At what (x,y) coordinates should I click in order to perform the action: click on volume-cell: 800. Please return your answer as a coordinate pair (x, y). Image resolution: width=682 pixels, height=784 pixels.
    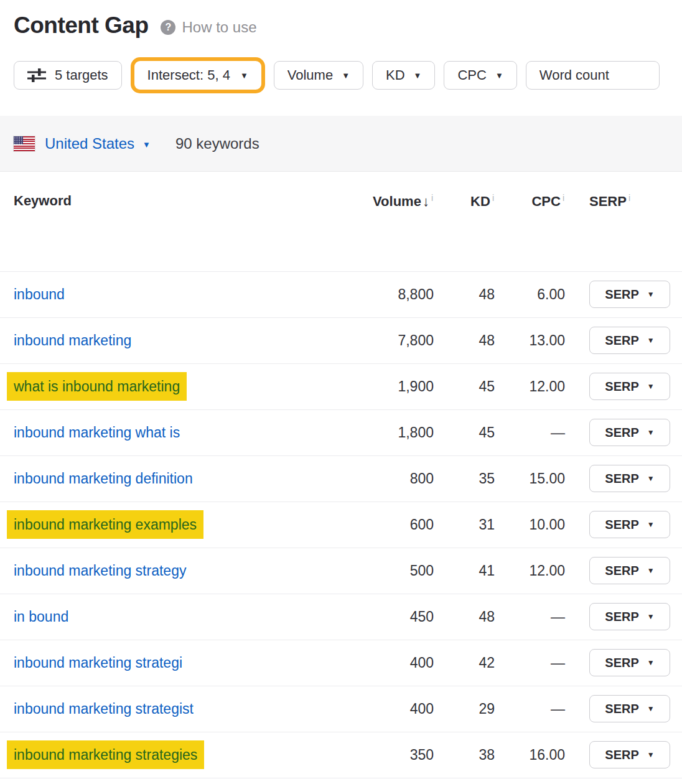
    Looking at the image, I should click on (396, 478).